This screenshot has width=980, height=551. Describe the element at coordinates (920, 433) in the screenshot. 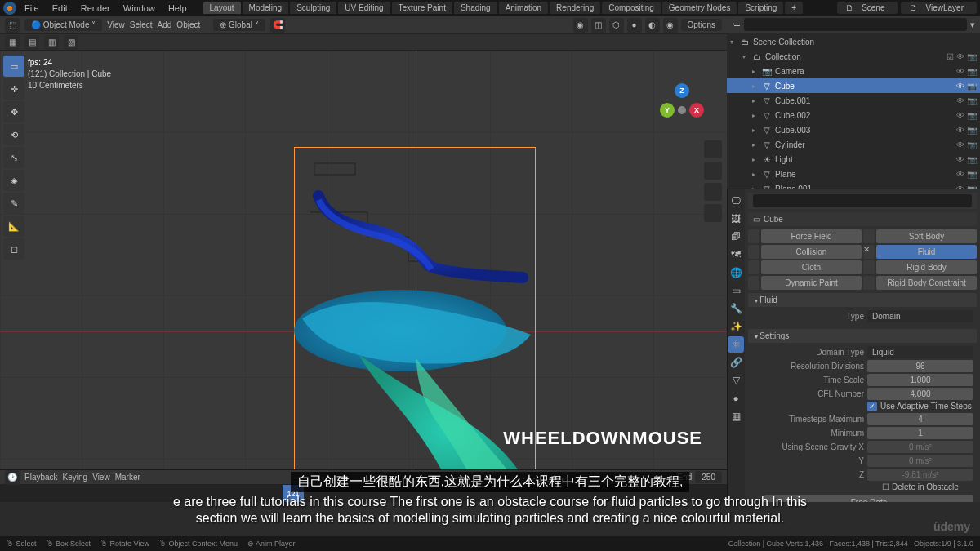

I see `tsmin-input: 1` at that location.